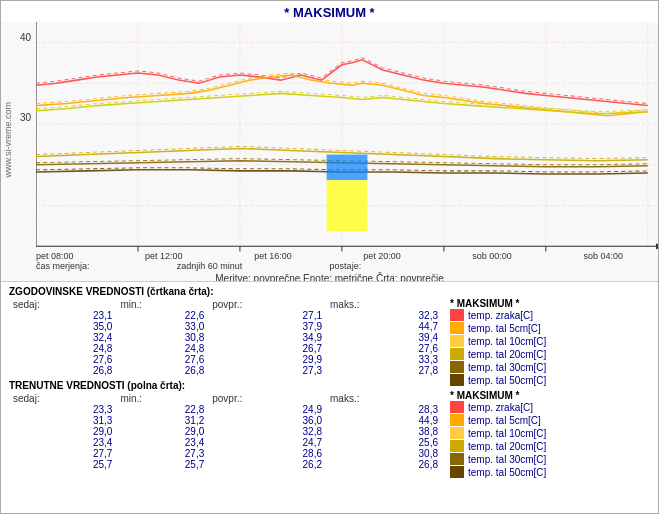  I want to click on legend-section: * MAKSIMUM * temp. zraka[C]temp. tal 5cm…, so click(550, 398).